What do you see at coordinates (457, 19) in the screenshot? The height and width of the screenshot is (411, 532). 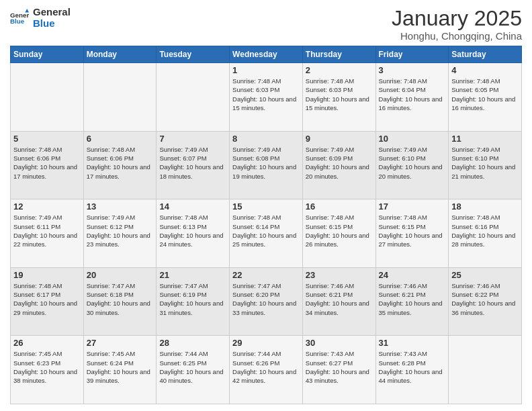 I see `month-title: January 2025` at bounding box center [457, 19].